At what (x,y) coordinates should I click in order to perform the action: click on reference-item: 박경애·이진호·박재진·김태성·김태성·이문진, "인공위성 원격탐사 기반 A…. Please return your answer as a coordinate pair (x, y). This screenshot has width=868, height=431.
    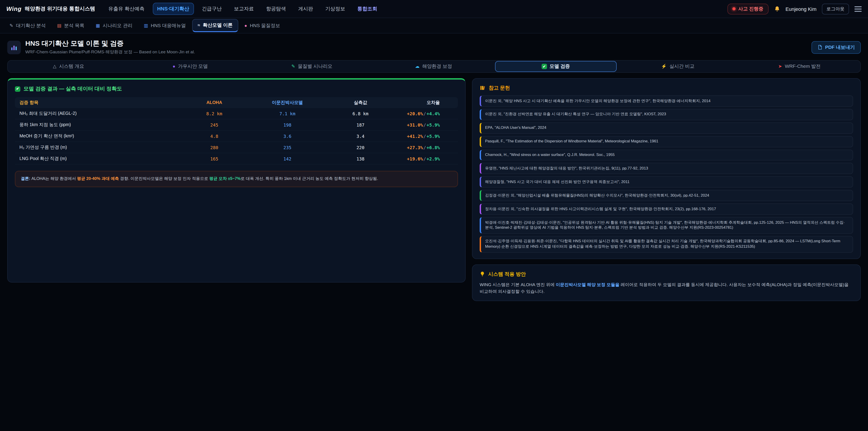
    Looking at the image, I should click on (666, 225).